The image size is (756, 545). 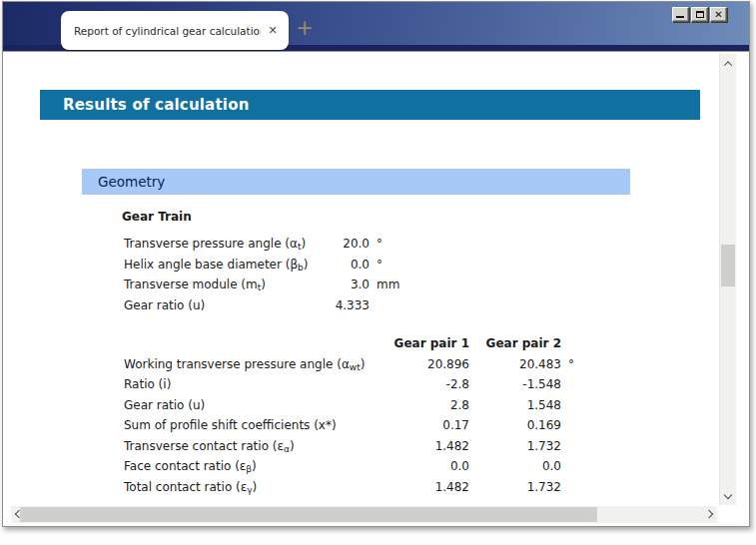 What do you see at coordinates (350, 365) in the screenshot?
I see `table-row: Working transverse pressure angle (αwt) …` at bounding box center [350, 365].